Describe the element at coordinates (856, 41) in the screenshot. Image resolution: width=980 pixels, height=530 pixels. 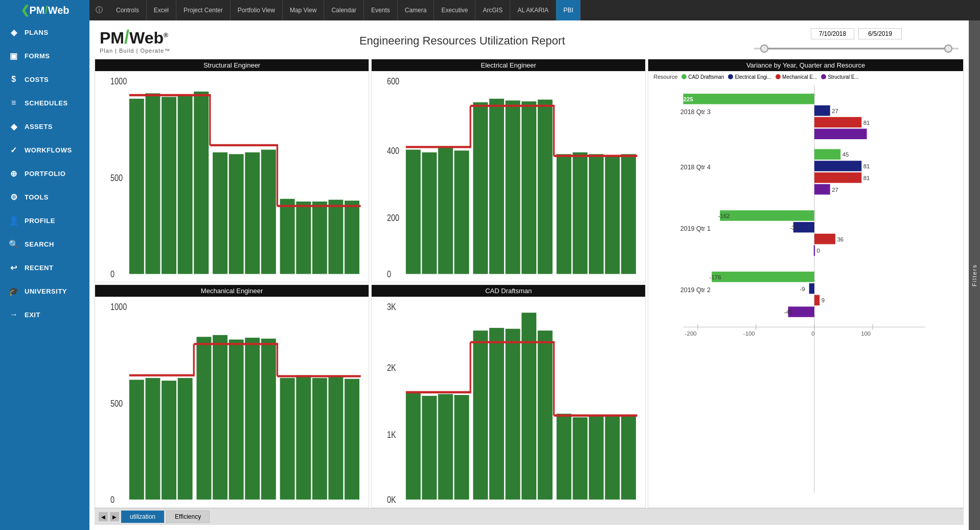
I see `date-range` at that location.